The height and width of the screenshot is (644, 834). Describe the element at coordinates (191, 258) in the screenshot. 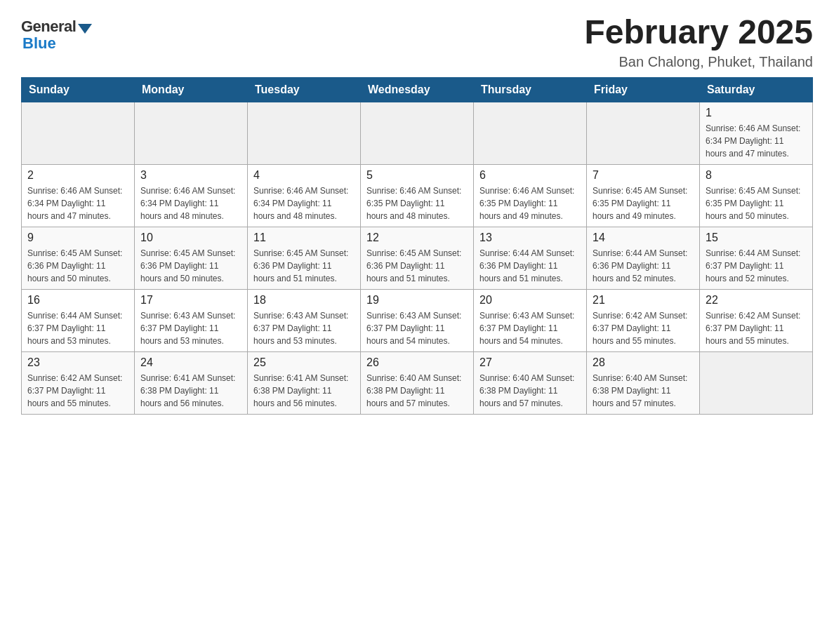

I see `calendar-cell: 10Sunrise: 6:45 AM Sunset: 6:36 PM Dayli…` at that location.